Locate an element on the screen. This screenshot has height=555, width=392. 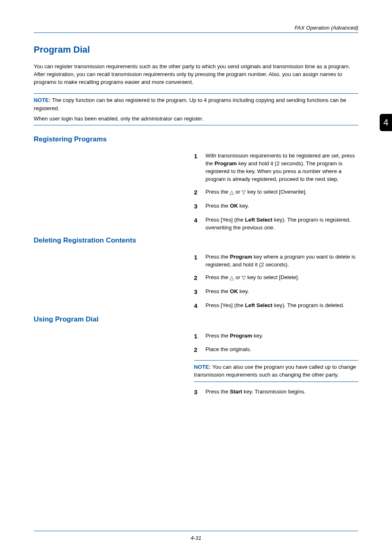
using-note-text: You can also use the program you have ca… is located at coordinates (275, 371).